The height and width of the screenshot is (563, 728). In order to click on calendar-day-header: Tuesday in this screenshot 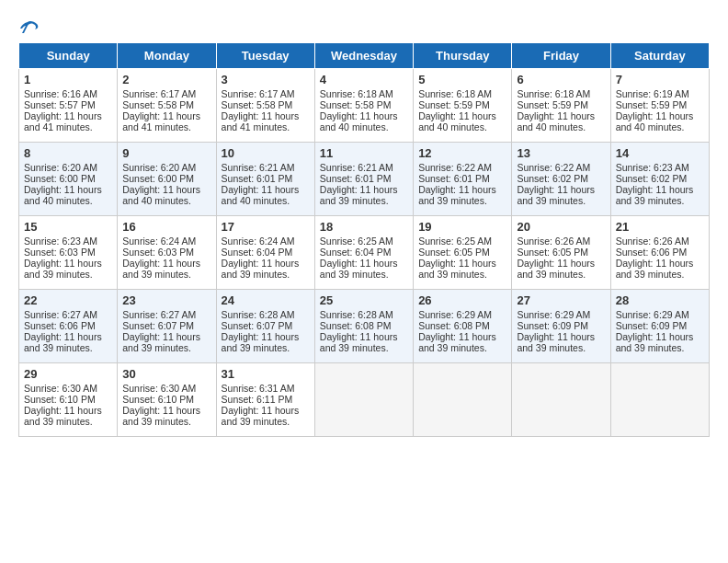, I will do `click(265, 55)`.